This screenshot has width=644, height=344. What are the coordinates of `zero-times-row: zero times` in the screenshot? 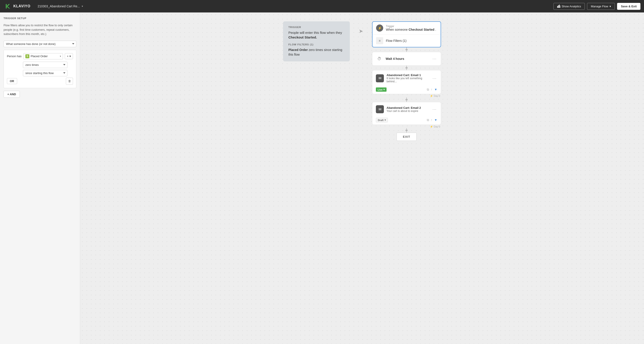 It's located at (48, 65).